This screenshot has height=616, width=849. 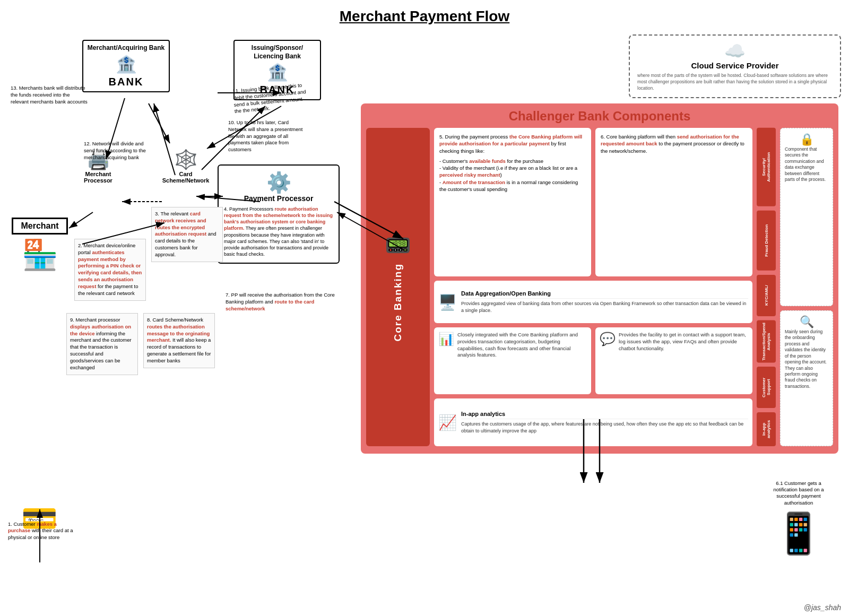 I want to click on step2-box: 2. Merchant device/online portal authent…, so click(x=110, y=270).